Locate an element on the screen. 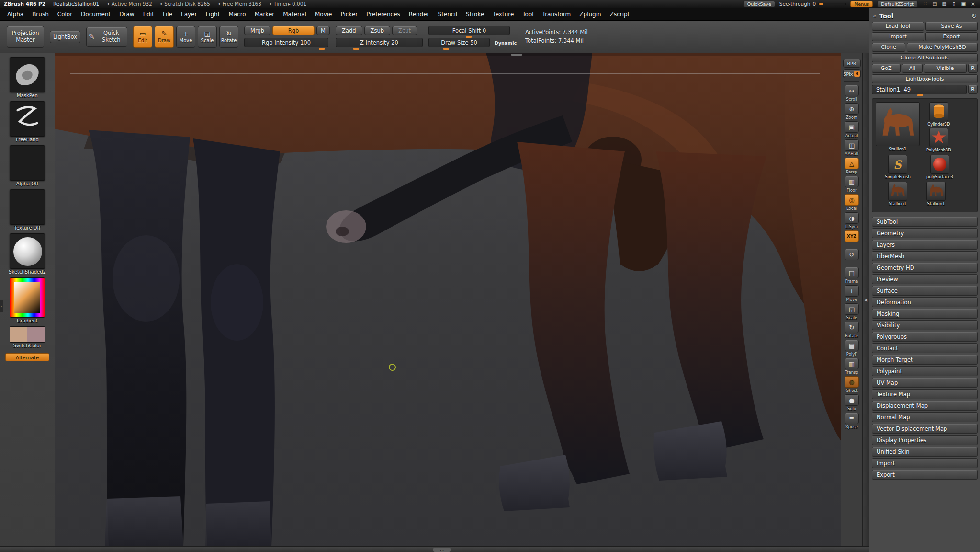  menu-file: File is located at coordinates (168, 14).